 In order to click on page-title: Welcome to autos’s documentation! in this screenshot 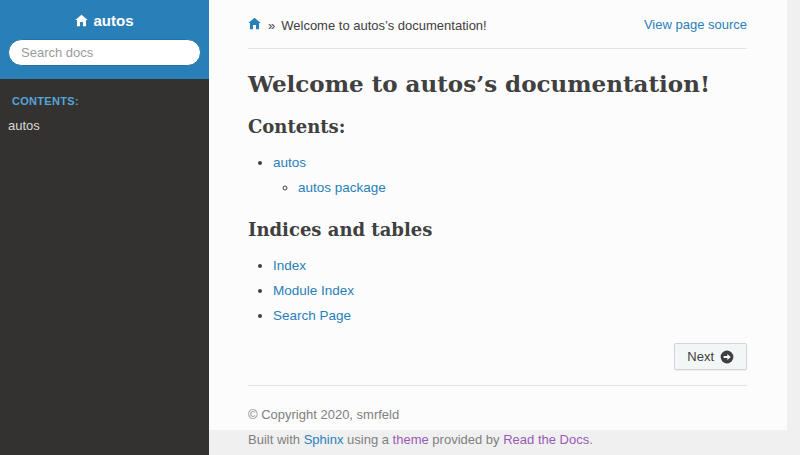, I will do `click(498, 84)`.